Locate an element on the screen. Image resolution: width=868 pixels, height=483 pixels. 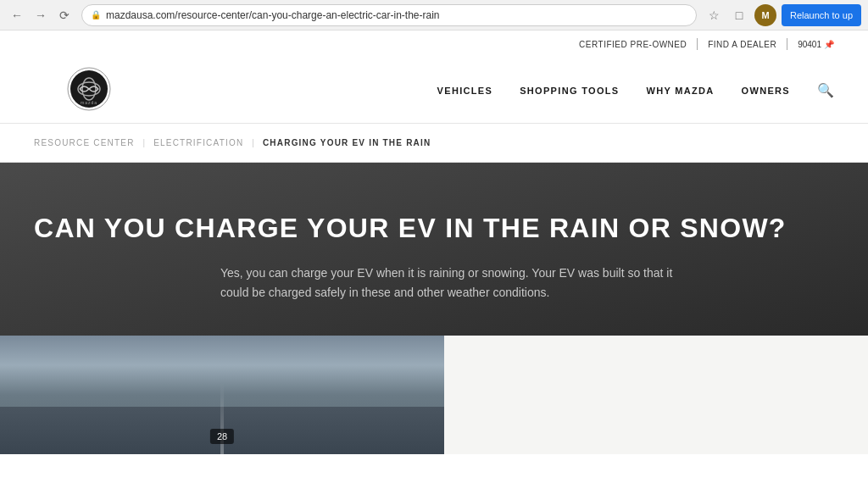
svg-text: mazda is located at coordinates (89, 103).